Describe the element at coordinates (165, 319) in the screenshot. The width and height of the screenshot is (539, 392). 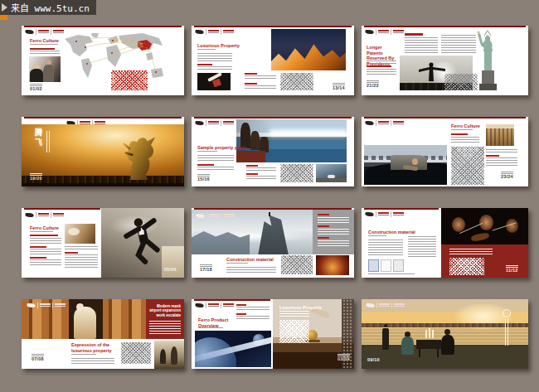
I see `maroon-panel: Modern mask airport expansion work escal…` at that location.